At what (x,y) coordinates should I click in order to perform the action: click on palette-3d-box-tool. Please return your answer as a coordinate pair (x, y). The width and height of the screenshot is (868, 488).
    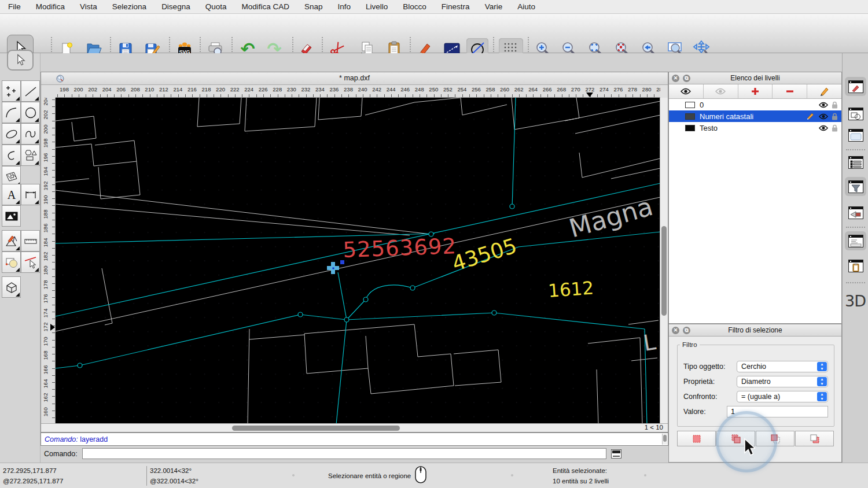
    Looking at the image, I should click on (12, 287).